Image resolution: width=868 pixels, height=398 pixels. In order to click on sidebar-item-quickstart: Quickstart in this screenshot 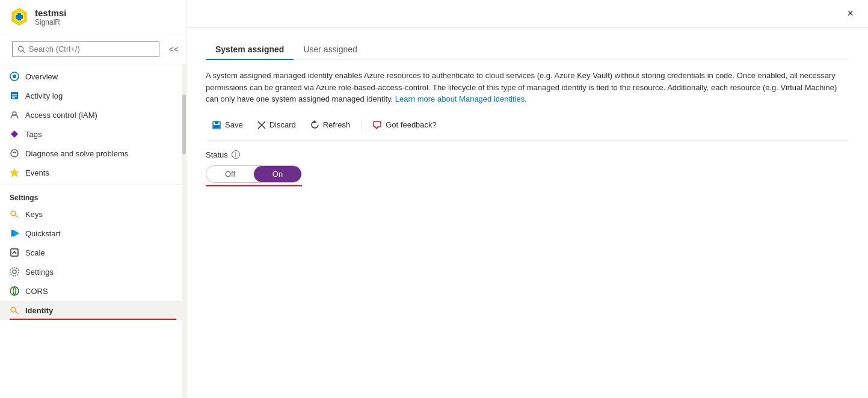, I will do `click(93, 233)`.